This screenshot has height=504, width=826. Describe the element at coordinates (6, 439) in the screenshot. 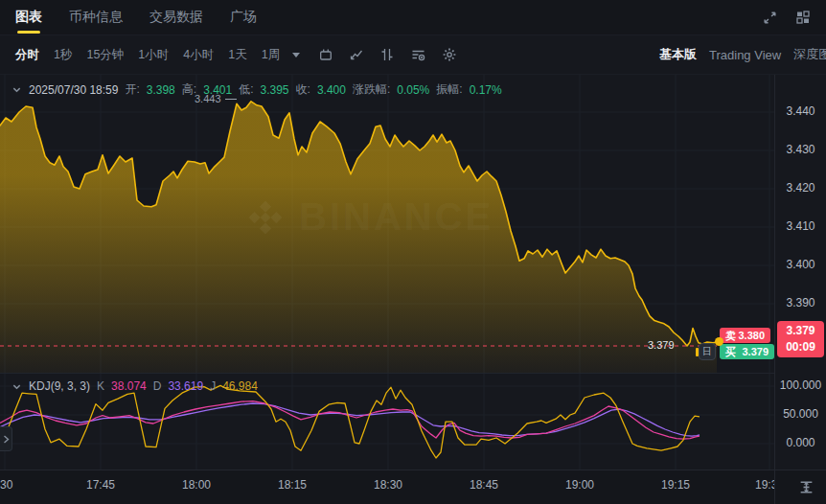

I see `panel-expander-button` at that location.